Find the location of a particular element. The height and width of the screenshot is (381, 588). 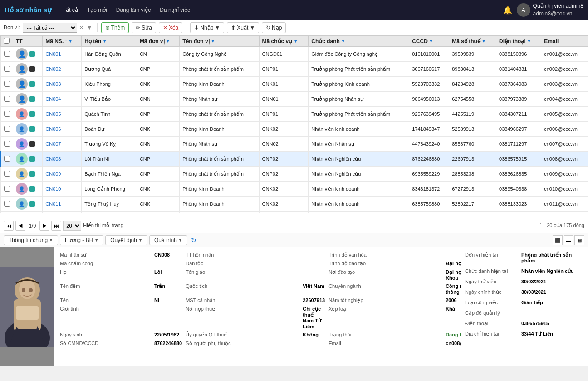

next-page-button: ▶ is located at coordinates (44, 226).